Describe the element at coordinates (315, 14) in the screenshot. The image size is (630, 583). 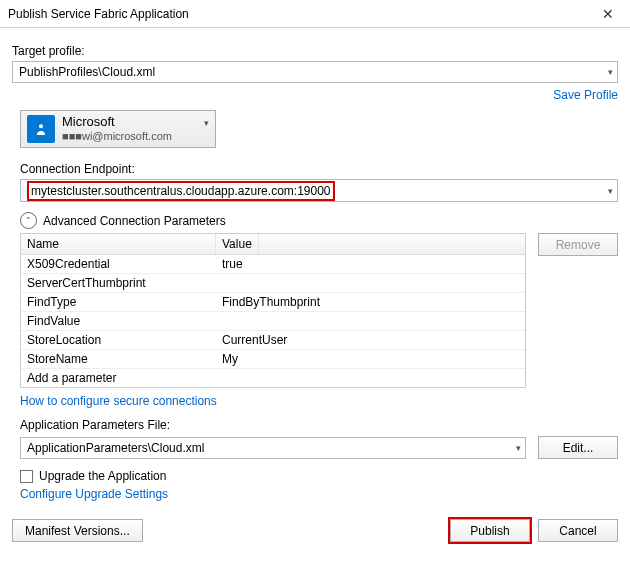
I see `title-bar: Publish Service Fabric Application ✕` at that location.